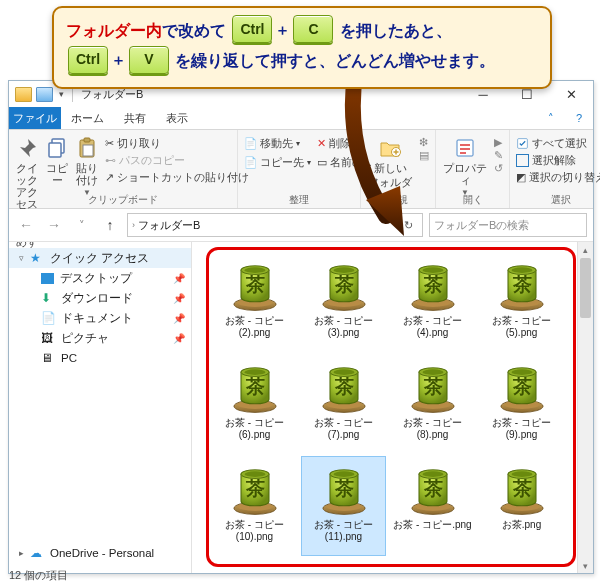 Image resolution: width=600 pixels, height=583 pixels. Describe the element at coordinates (110, 178) in the screenshot. I see `shortcut-icon: ↗` at that location.